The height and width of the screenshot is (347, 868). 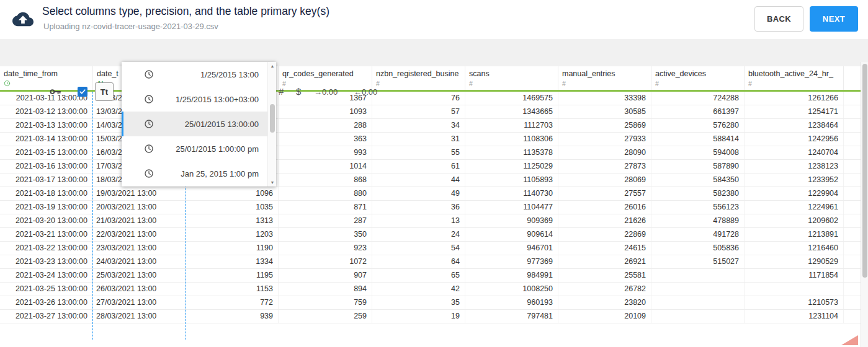 What do you see at coordinates (232, 193) in the screenshot?
I see `table-cell: 1096` at bounding box center [232, 193].